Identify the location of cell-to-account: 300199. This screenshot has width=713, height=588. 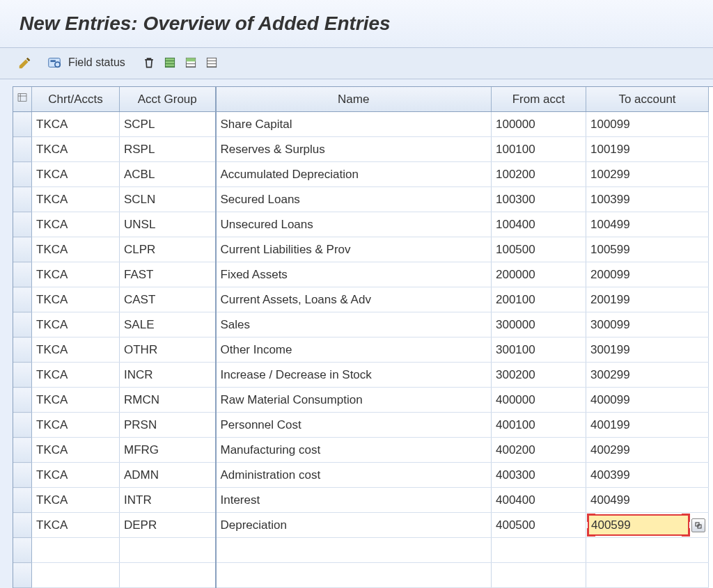
(648, 350).